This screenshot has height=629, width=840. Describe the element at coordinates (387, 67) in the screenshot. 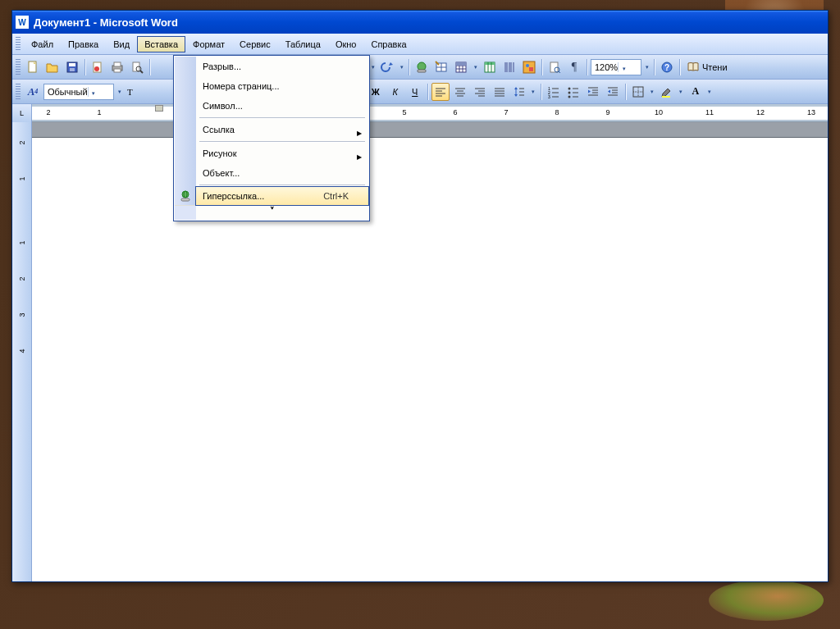

I see `redo-button` at that location.